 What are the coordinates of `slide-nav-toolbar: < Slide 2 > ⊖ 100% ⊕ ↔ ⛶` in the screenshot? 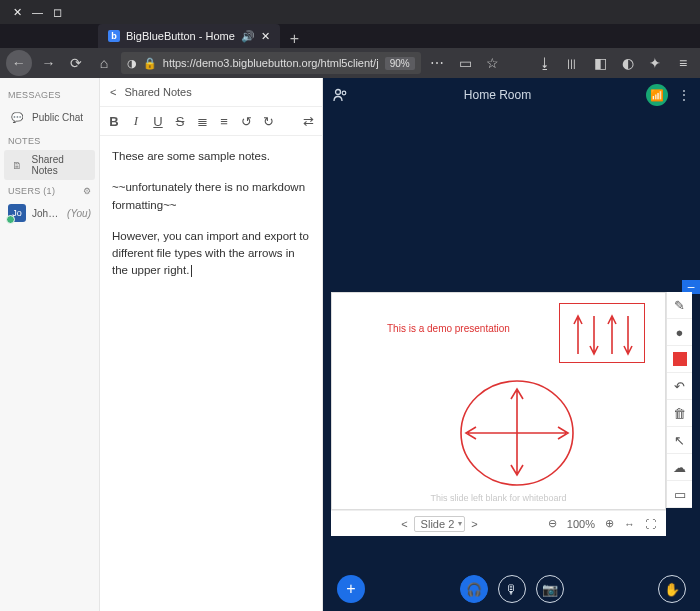 It's located at (498, 523).